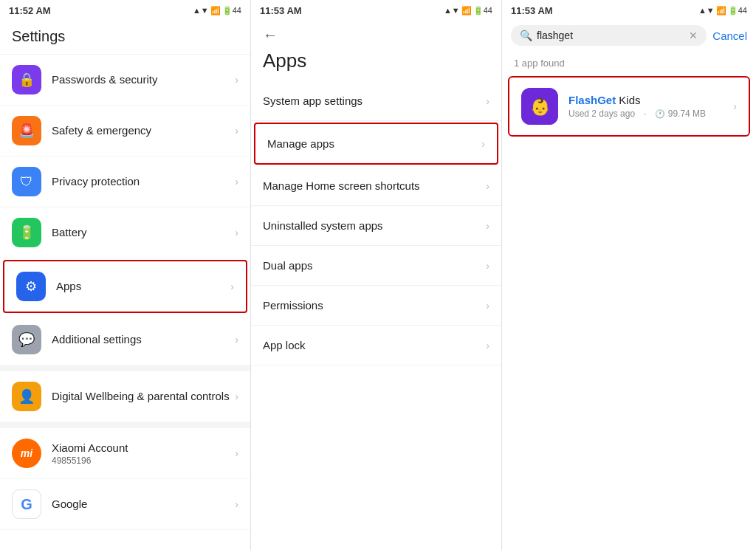  I want to click on sidebar-item-xiaomi: mi Xiaomi Account 49855196 ›, so click(126, 453).